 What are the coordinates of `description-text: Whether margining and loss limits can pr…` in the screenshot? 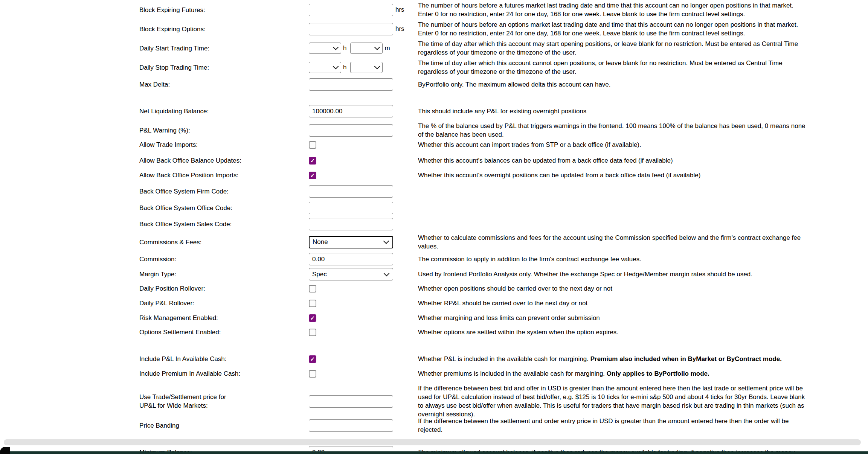 It's located at (509, 318).